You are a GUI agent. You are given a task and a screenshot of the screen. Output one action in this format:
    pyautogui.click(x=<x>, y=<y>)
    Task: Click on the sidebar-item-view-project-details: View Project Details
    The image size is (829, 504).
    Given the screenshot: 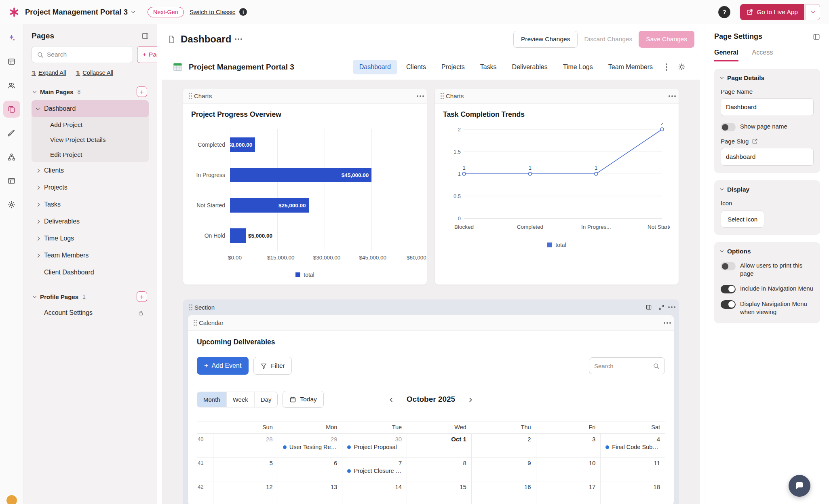 What is the action you would take?
    pyautogui.click(x=90, y=140)
    